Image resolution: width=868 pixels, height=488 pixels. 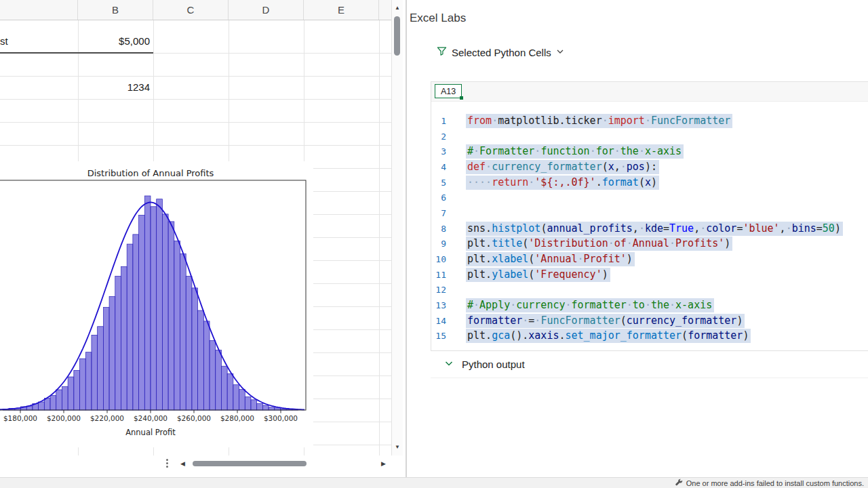 What do you see at coordinates (650, 305) in the screenshot?
I see `code-line: 13#·Apply·currency·formatter·to·the·x-ax…` at bounding box center [650, 305].